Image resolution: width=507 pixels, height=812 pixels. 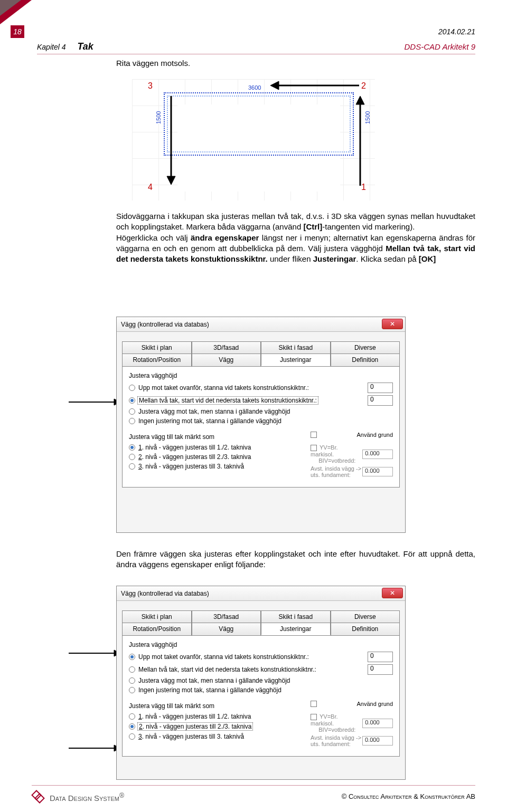 What do you see at coordinates (360, 141) in the screenshot?
I see `arrow-up-icon` at bounding box center [360, 141].